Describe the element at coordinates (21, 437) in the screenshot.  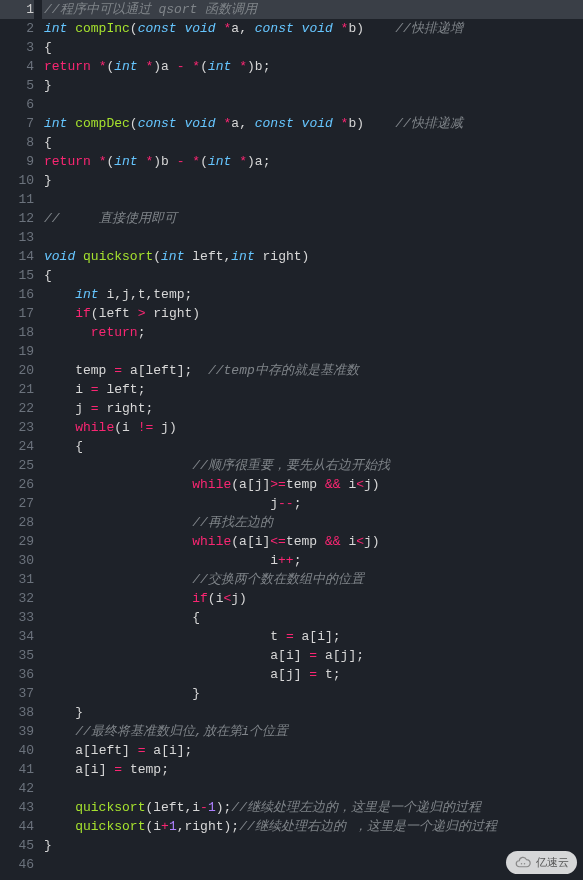
I see `line-number-gutter: 1234567891011121314151617181920212223242…` at that location.